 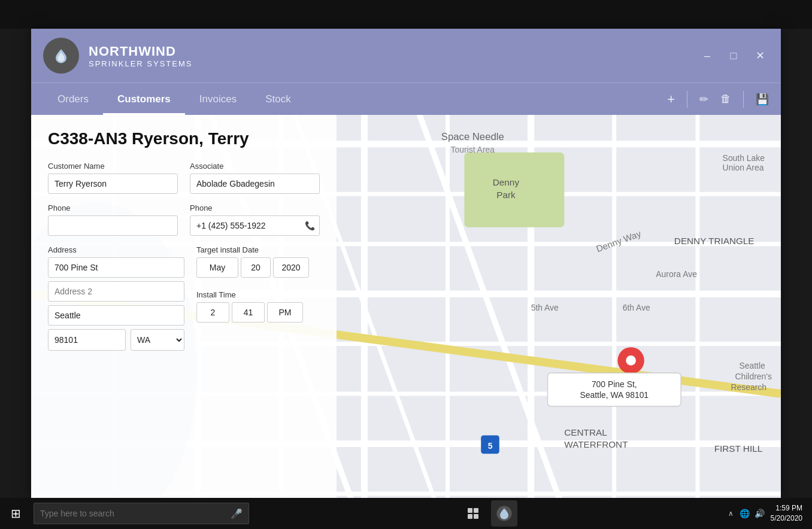 What do you see at coordinates (174, 99) in the screenshot?
I see `nav-tabs: Orders Customers Invoices Stock` at bounding box center [174, 99].